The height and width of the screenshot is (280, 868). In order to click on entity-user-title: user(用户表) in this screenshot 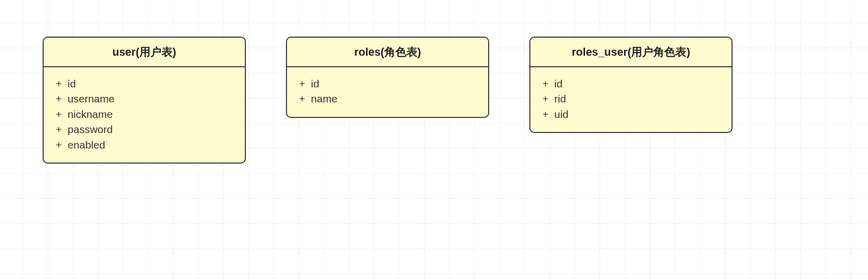, I will do `click(144, 52)`.